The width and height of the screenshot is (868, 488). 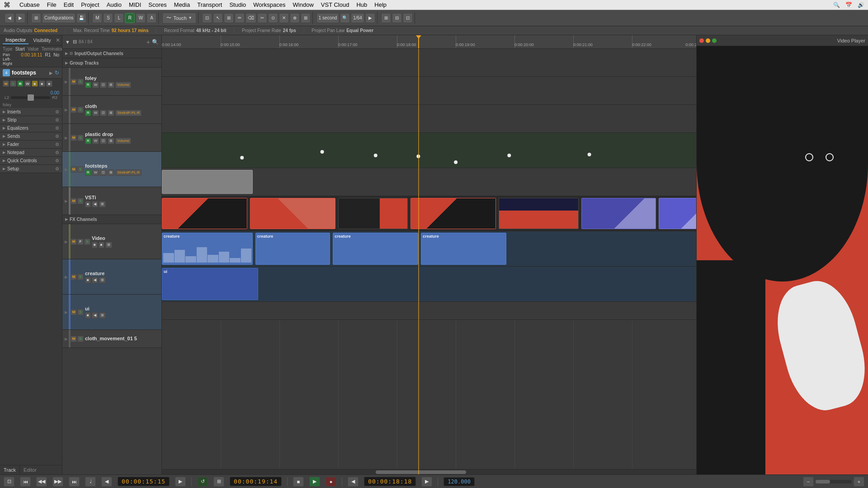 What do you see at coordinates (112, 277) in the screenshot?
I see `track-row-creature: ▶ M S creature ■ ◀ ⊞` at bounding box center [112, 277].